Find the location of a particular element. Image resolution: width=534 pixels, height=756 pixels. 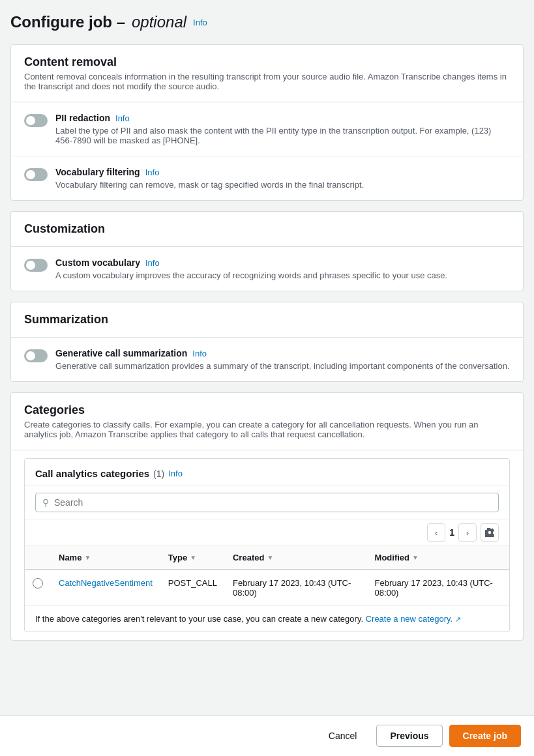

categories-count: (1) is located at coordinates (159, 474).